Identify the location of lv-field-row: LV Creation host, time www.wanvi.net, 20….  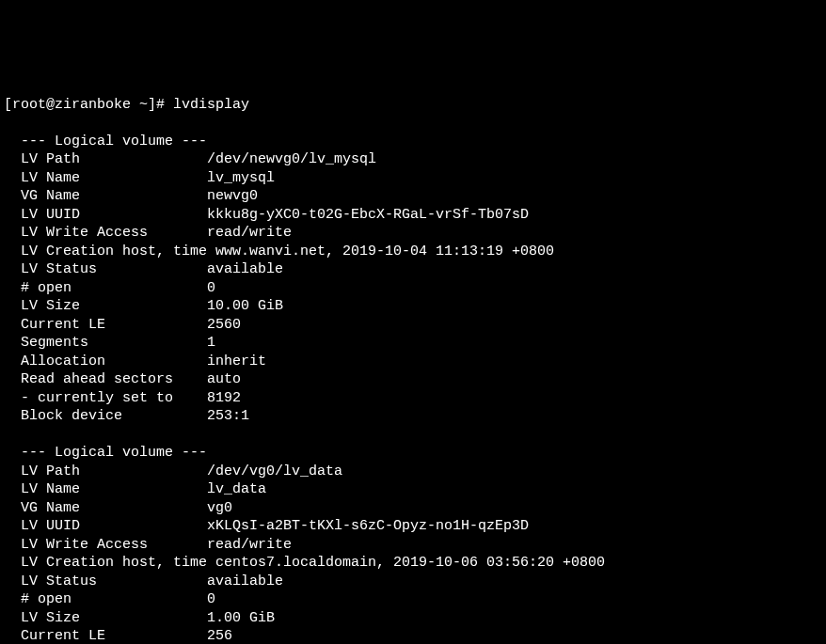
(413, 252).